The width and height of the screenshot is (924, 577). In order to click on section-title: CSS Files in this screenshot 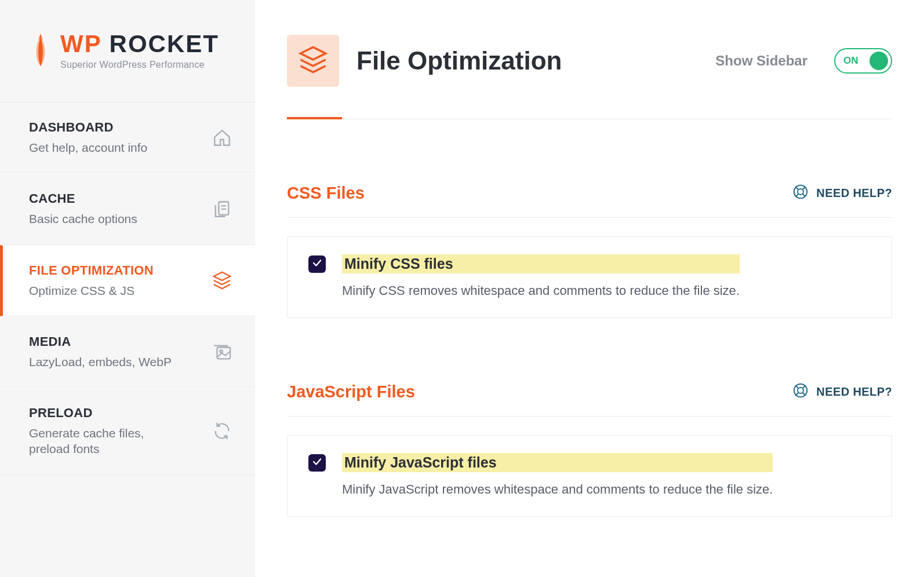, I will do `click(326, 193)`.